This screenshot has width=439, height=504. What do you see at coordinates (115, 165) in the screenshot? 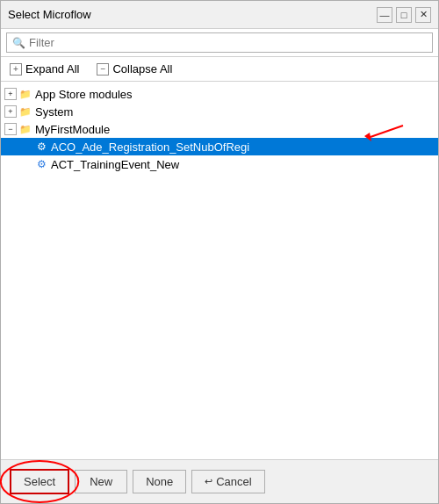
I see `tree-label-act-training: ACT_TrainingEvent_New` at bounding box center [115, 165].